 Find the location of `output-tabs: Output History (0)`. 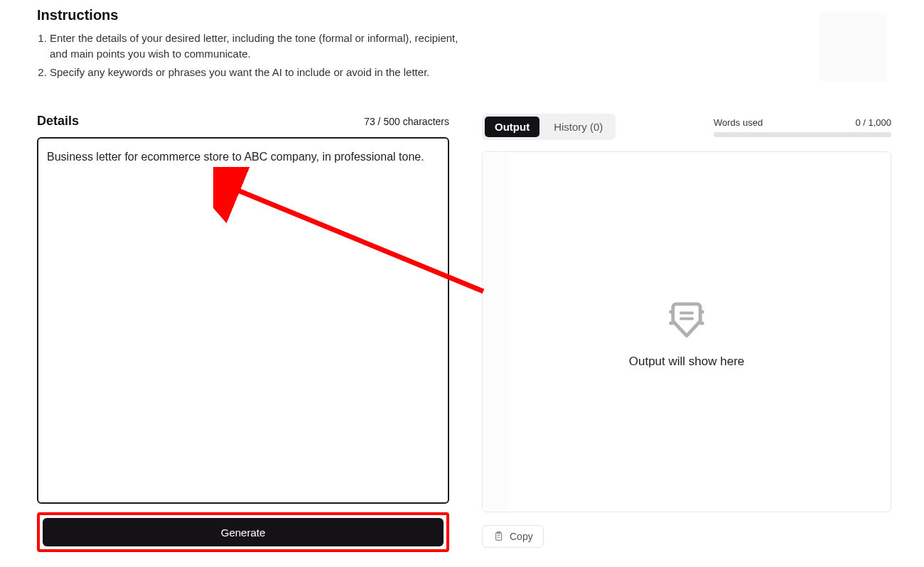

output-tabs: Output History (0) is located at coordinates (549, 126).